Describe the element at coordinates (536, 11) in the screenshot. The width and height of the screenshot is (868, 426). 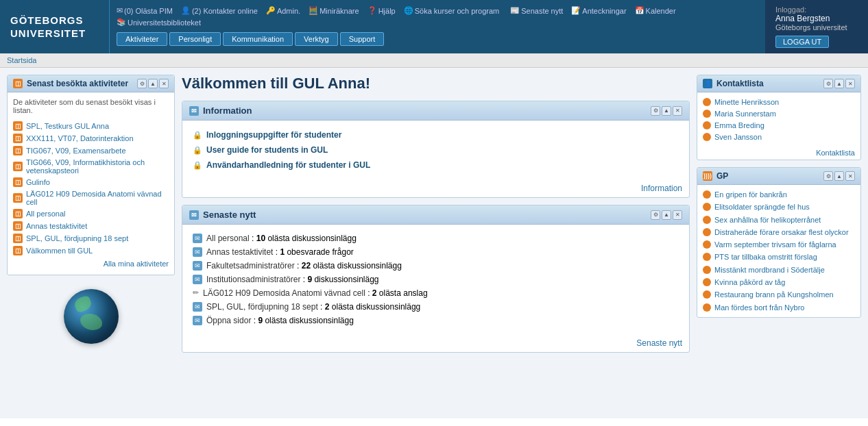
I see `news-link: 📰 Senaste nytt` at that location.